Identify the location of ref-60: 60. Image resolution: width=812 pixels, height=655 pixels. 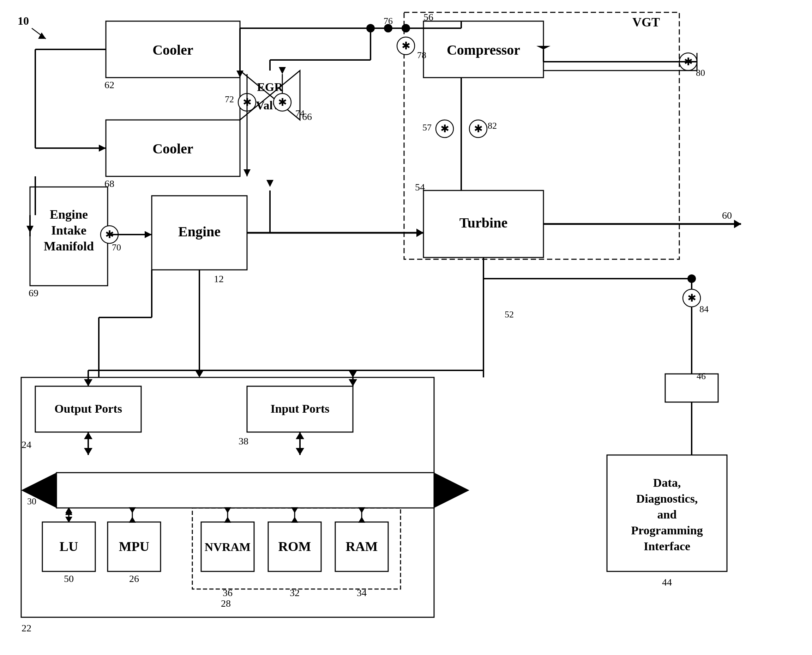
(727, 215).